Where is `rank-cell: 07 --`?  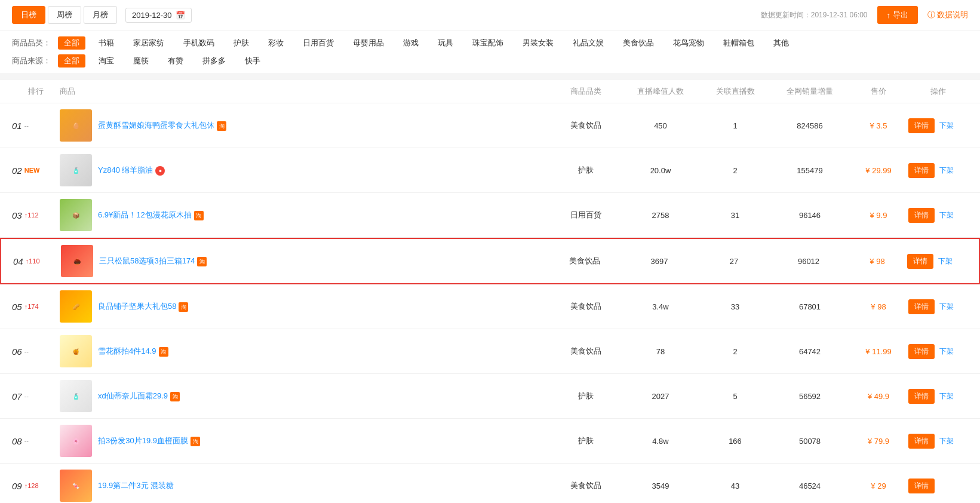
rank-cell: 07 -- is located at coordinates (36, 397).